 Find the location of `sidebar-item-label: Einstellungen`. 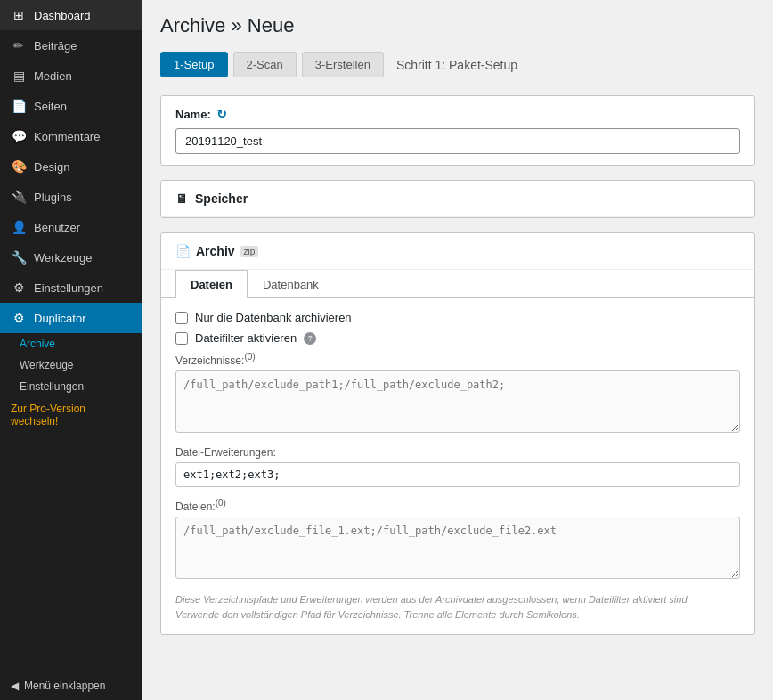

sidebar-item-label: Einstellungen is located at coordinates (69, 289).